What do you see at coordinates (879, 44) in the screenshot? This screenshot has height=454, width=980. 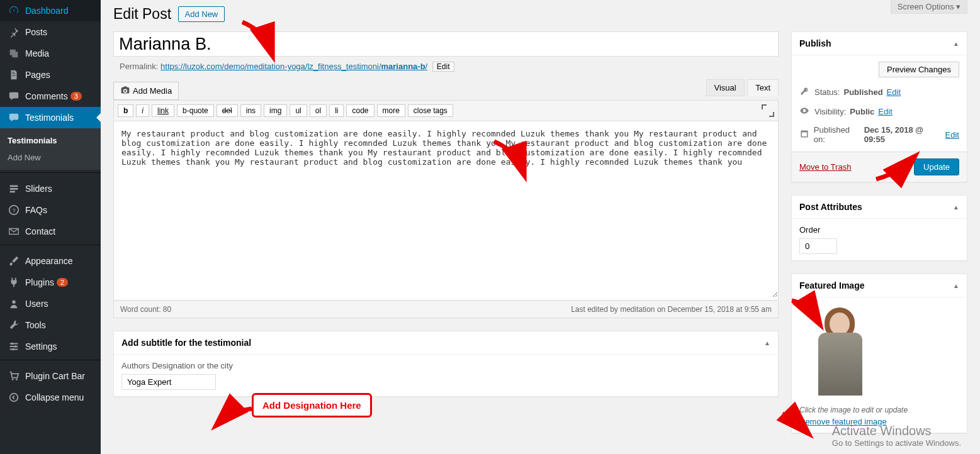 I see `publish-box-header: Publish▲` at bounding box center [879, 44].